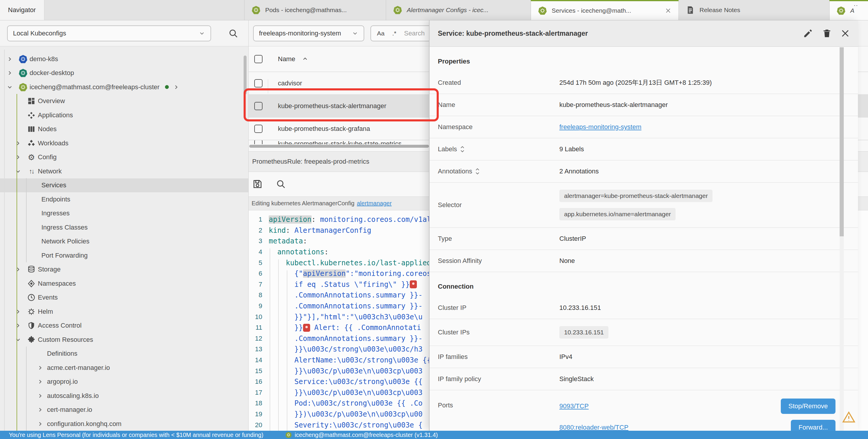 The width and height of the screenshot is (868, 439). What do you see at coordinates (305, 59) in the screenshot?
I see `sort-ascending-icon` at bounding box center [305, 59].